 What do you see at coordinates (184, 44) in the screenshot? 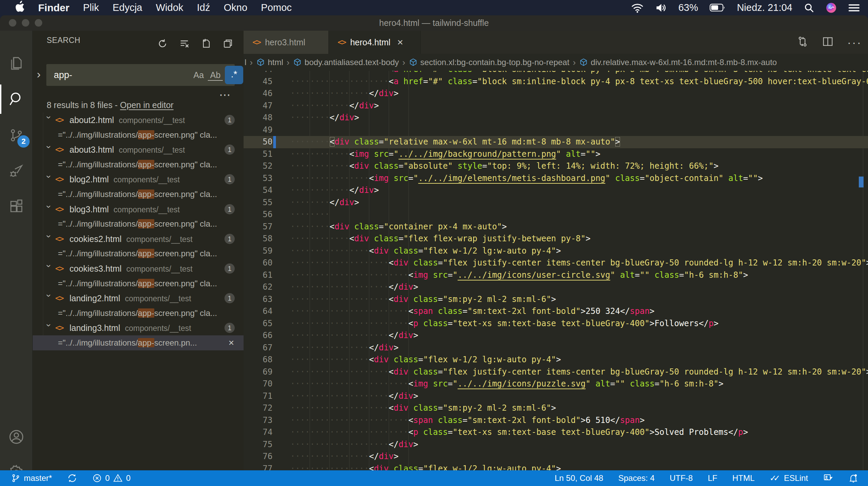
I see `clear-results-icon` at bounding box center [184, 44].